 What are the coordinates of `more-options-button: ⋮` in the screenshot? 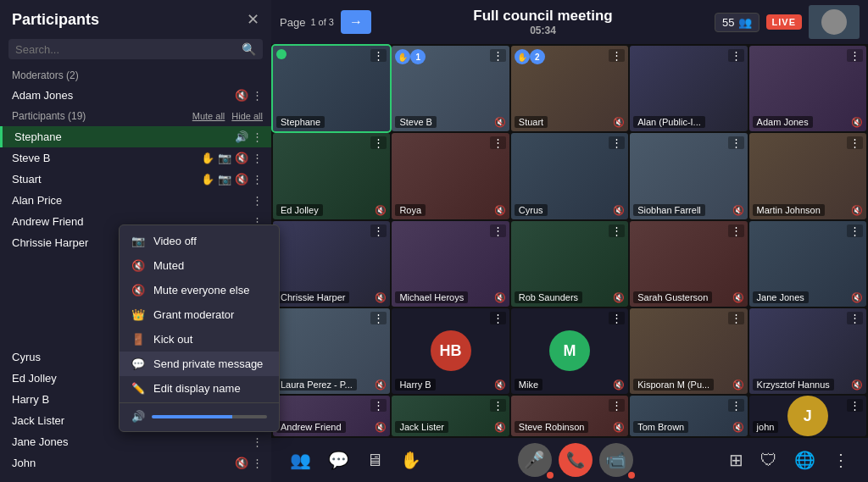 It's located at (841, 460).